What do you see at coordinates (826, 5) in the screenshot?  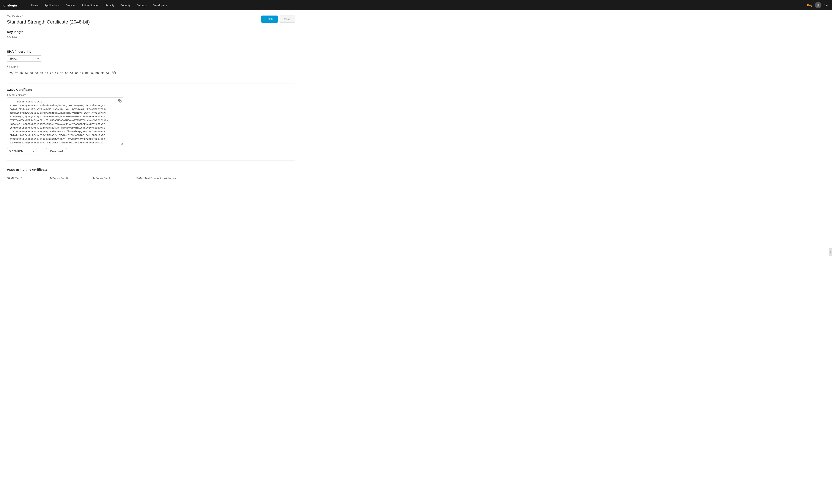 I see `username: Jan` at bounding box center [826, 5].